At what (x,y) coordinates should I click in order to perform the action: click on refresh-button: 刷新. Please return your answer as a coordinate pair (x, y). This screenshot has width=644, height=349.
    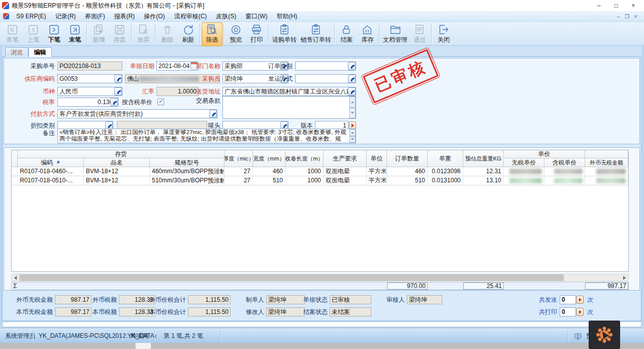
    Looking at the image, I should click on (188, 35).